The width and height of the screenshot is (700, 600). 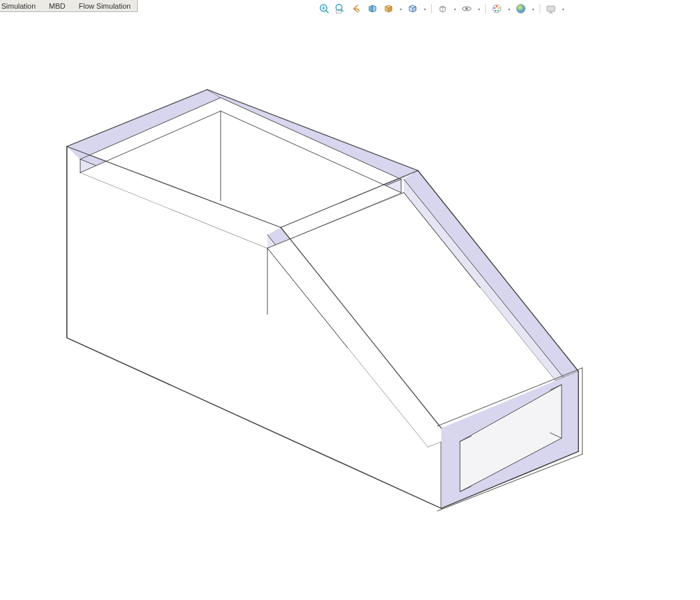 What do you see at coordinates (467, 9) in the screenshot?
I see `eye-visibility-icon` at bounding box center [467, 9].